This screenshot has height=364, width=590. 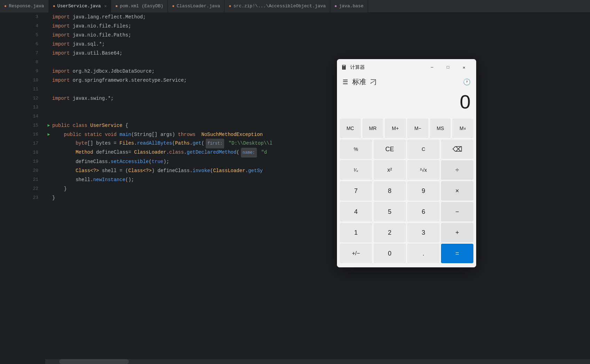 I want to click on tab-label-userservice: UserService.java, so click(x=79, y=6).